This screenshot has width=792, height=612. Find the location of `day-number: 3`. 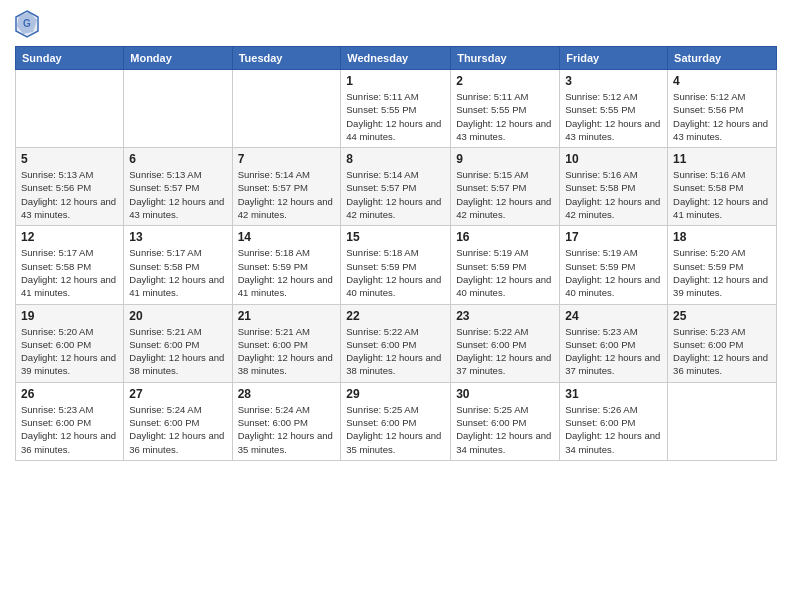

day-number: 3 is located at coordinates (614, 81).